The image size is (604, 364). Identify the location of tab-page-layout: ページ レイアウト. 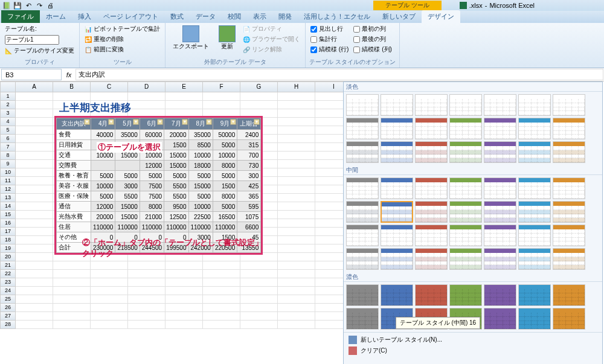
(130, 17).